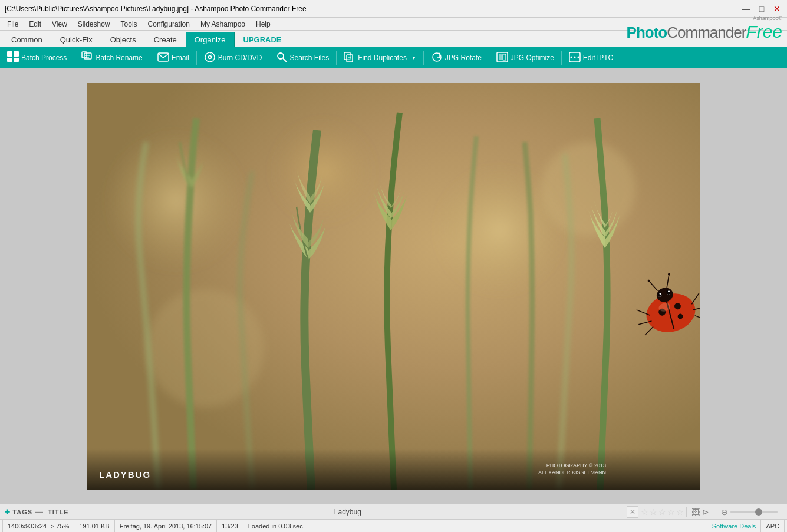 This screenshot has height=532, width=787. What do you see at coordinates (764, 32) in the screenshot?
I see `logo-free: Free` at bounding box center [764, 32].